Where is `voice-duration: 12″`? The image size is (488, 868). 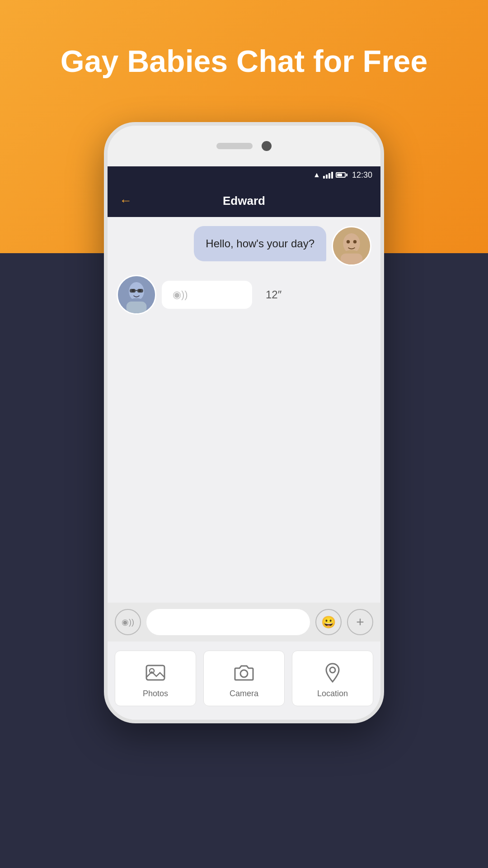
voice-duration: 12″ is located at coordinates (274, 295).